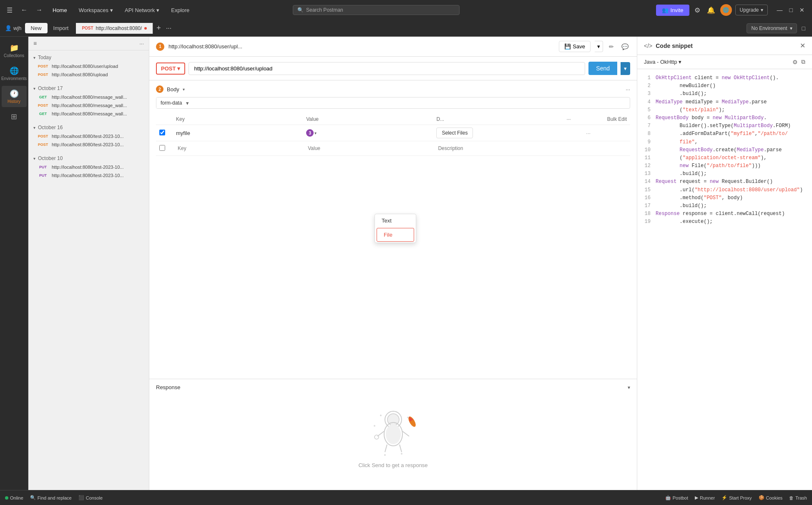 This screenshot has width=812, height=505. Describe the element at coordinates (606, 119) in the screenshot. I see `col-bulk-header: Bulk Edit` at that location.